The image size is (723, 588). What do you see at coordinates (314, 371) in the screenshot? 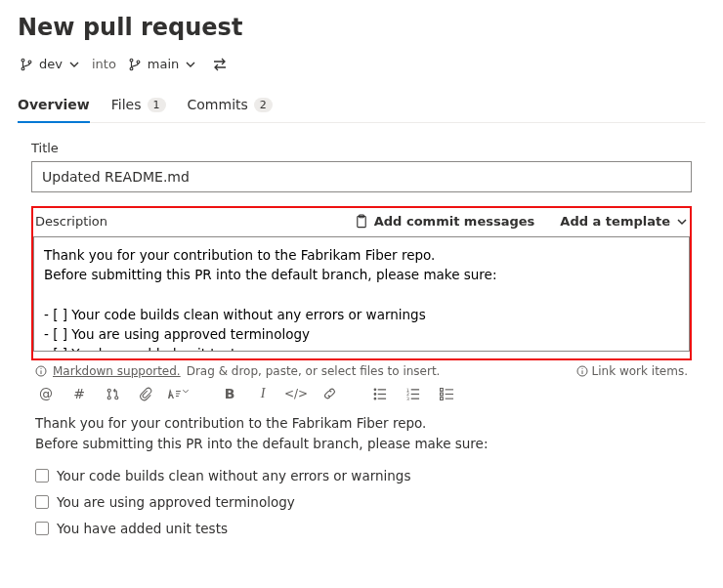
I see `markdown-helper-text: Drag & drop, paste, or select files to i…` at bounding box center [314, 371].